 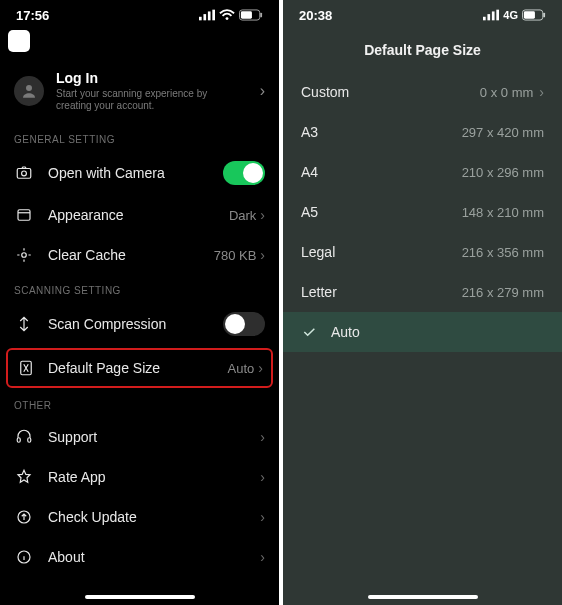 What do you see at coordinates (422, 92) in the screenshot?
I see `option-custom: Custom 0 x 0 mm ›` at bounding box center [422, 92].